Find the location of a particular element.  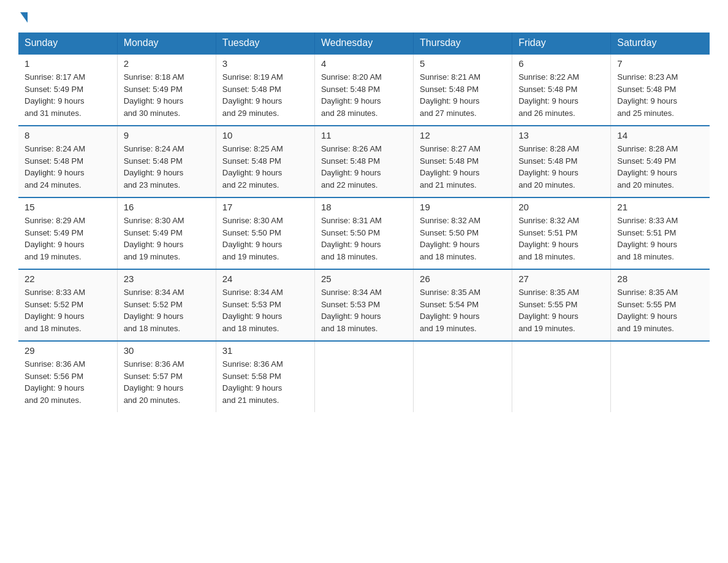

calendar-week-row: 22Sunrise: 8:33 AMSunset: 5:52 PMDayligh… is located at coordinates (364, 305).